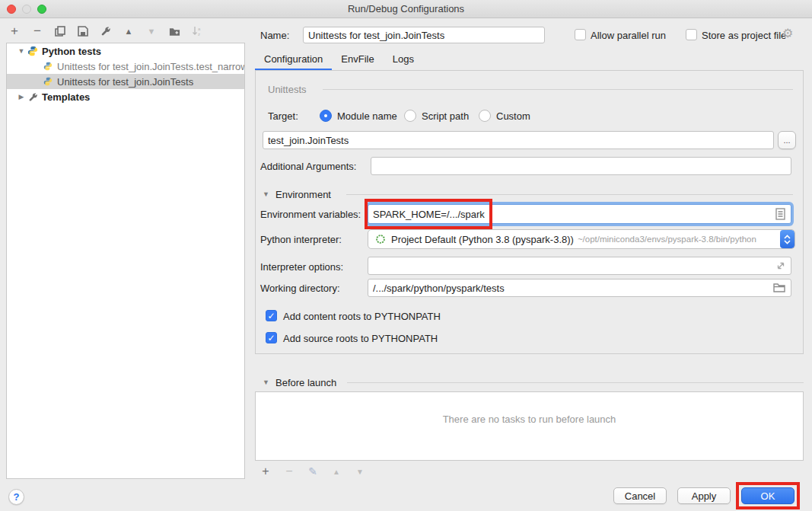  What do you see at coordinates (308, 166) in the screenshot?
I see `additional-arguments-label: Additional Arguments:` at bounding box center [308, 166].